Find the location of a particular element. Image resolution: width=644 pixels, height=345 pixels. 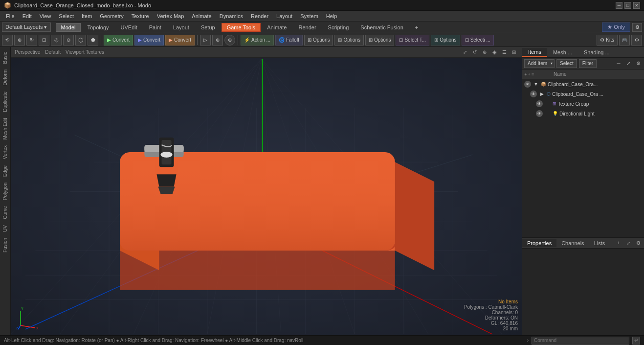

menu-edit: Edit is located at coordinates (27, 16).